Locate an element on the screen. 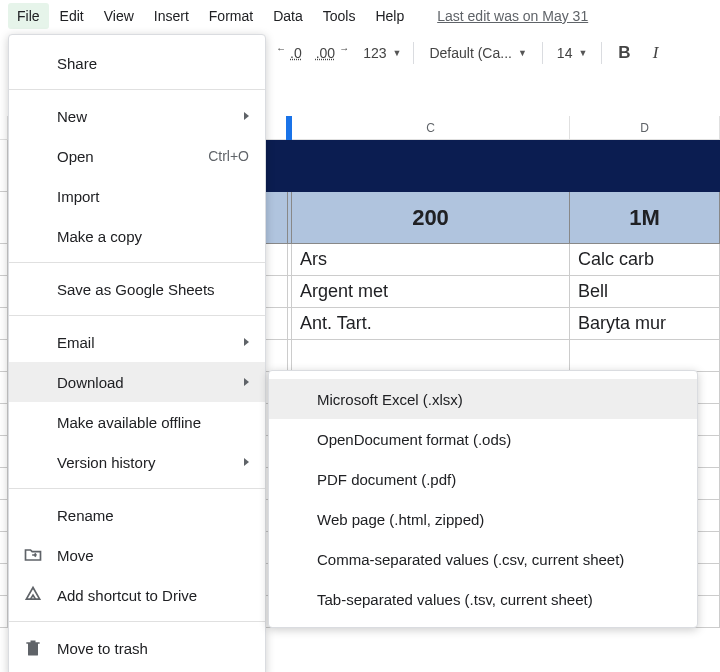 The height and width of the screenshot is (672, 720). bold-button: B is located at coordinates (624, 53).